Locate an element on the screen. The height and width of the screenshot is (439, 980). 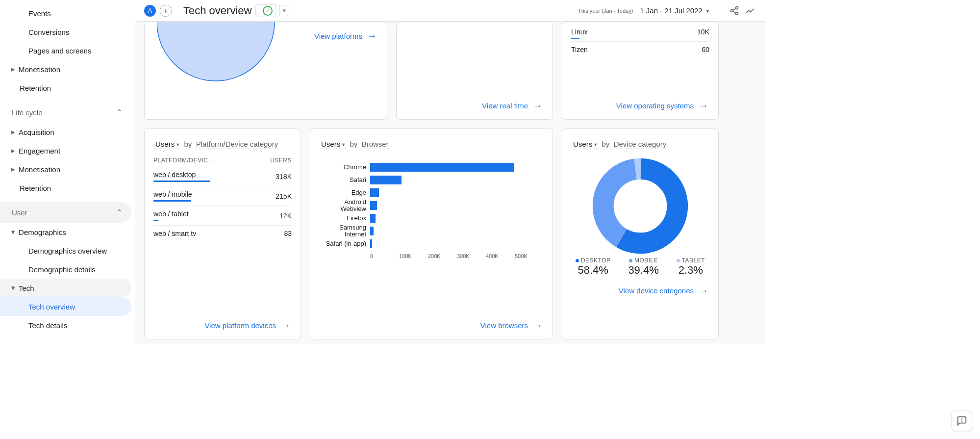
os-row: Tizen60 is located at coordinates (640, 50).